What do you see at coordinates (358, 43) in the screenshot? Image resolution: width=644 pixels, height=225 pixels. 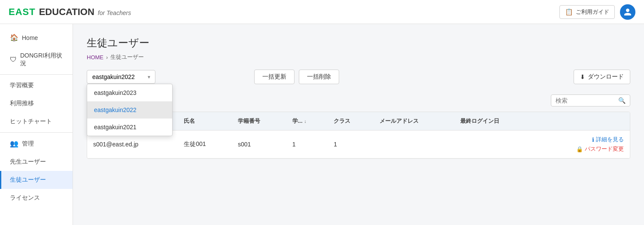 I see `page-title: 生徒ユーザー` at bounding box center [358, 43].